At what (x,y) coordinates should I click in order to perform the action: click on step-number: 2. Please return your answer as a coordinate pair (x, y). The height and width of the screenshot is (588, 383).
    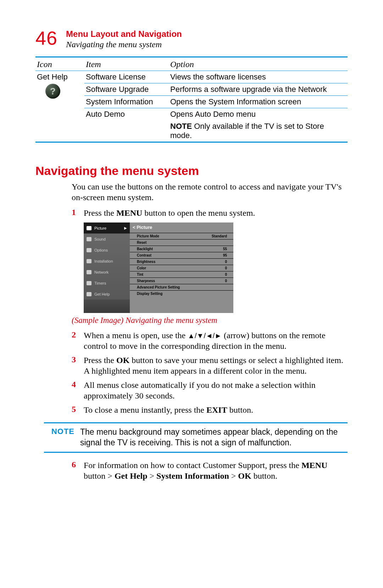
    Looking at the image, I should click on (78, 341).